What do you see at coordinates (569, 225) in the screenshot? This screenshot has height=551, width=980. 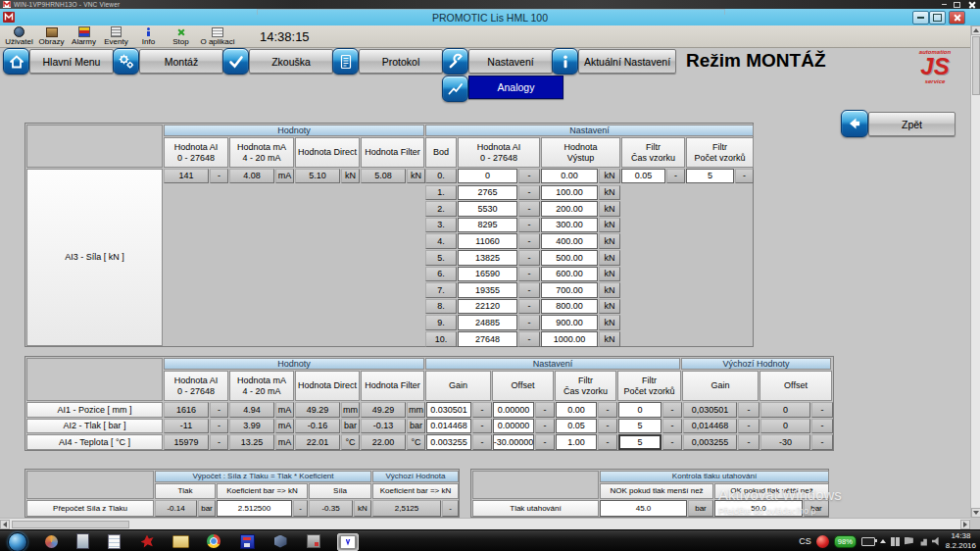 I see `point-output-input: 300.00` at bounding box center [569, 225].